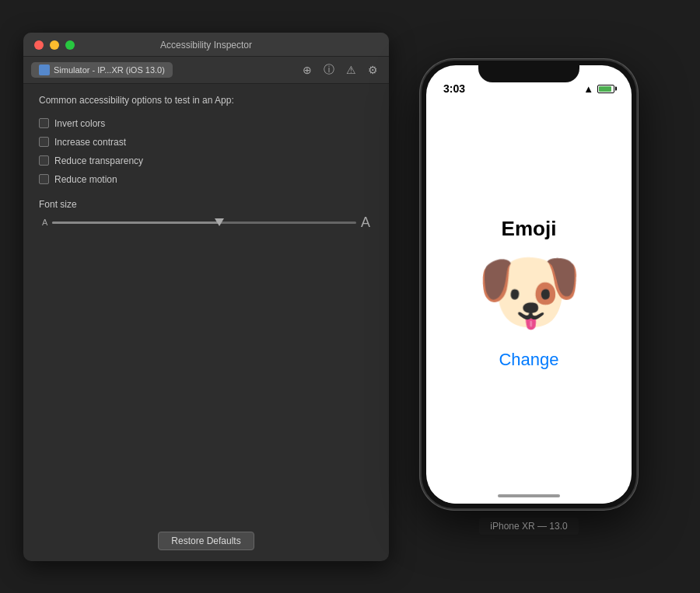 The width and height of the screenshot is (700, 593). Describe the element at coordinates (373, 70) in the screenshot. I see `settings-icon: ⚙` at that location.